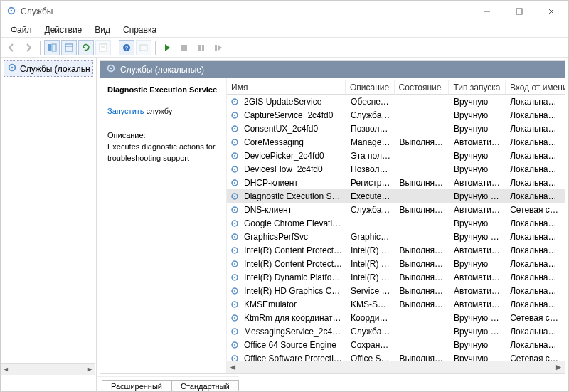 The height and width of the screenshot is (392, 569). What do you see at coordinates (293, 142) in the screenshot?
I see `cell-name: CoreMessaging` at bounding box center [293, 142].